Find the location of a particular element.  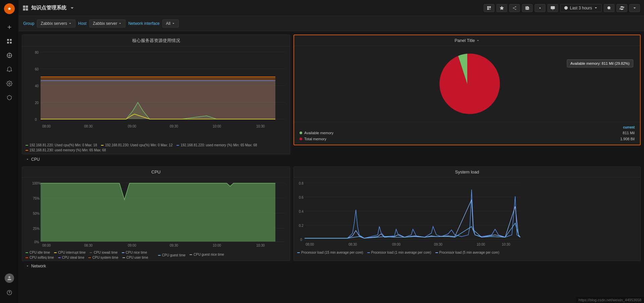

svg-text: 10:30 is located at coordinates (506, 244).